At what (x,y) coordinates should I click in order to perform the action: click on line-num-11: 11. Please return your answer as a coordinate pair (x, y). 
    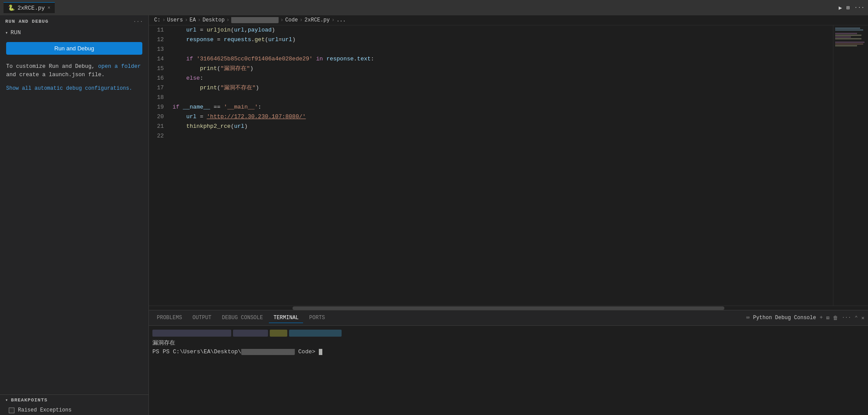
    Looking at the image, I should click on (160, 30).